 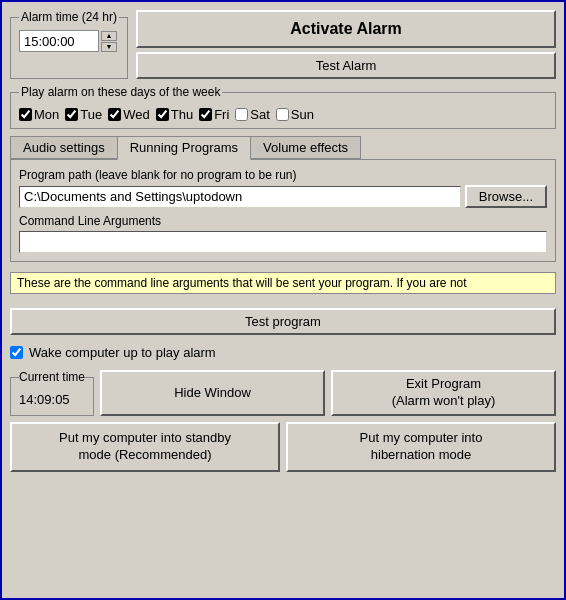 I want to click on wake-label: Wake computer up to play alarm, so click(x=122, y=352).